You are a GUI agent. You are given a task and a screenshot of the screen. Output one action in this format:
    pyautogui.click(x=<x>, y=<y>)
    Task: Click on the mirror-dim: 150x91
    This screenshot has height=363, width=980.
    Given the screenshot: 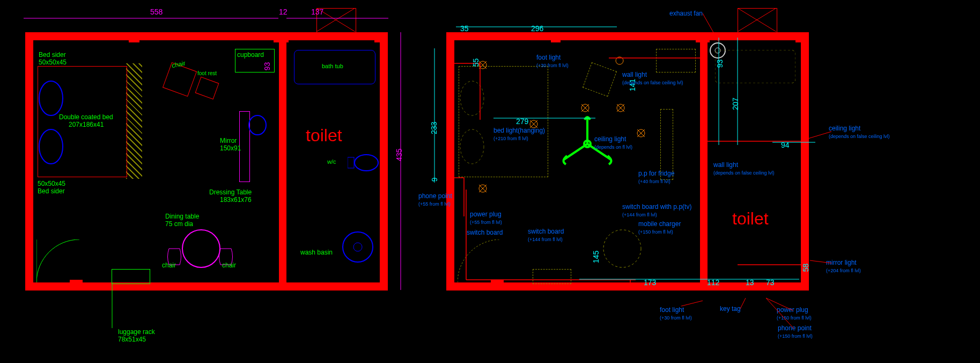 What is the action you would take?
    pyautogui.click(x=231, y=148)
    